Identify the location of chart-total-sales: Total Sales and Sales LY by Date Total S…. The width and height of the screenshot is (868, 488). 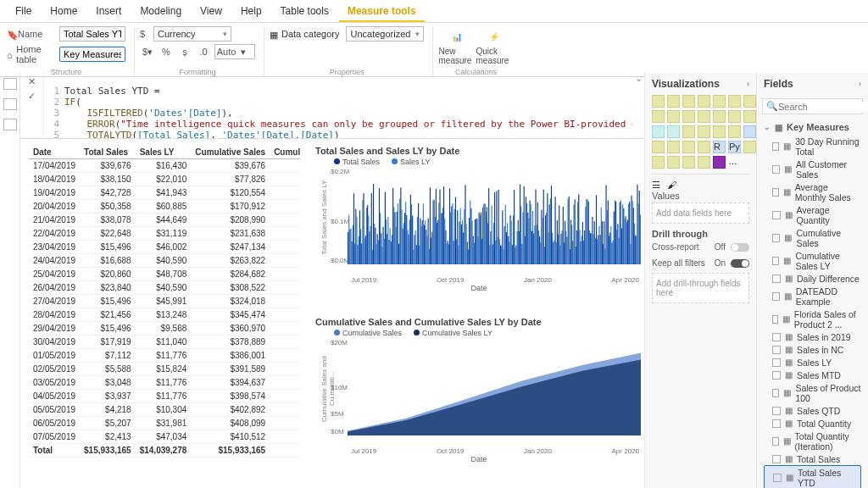
(479, 228).